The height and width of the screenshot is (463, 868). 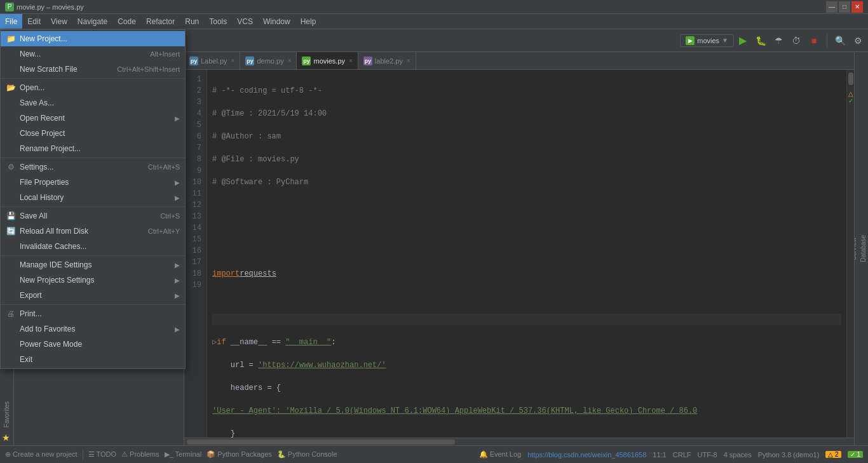 What do you see at coordinates (855, 455) in the screenshot?
I see `error-badge: ✓ 1` at bounding box center [855, 455].